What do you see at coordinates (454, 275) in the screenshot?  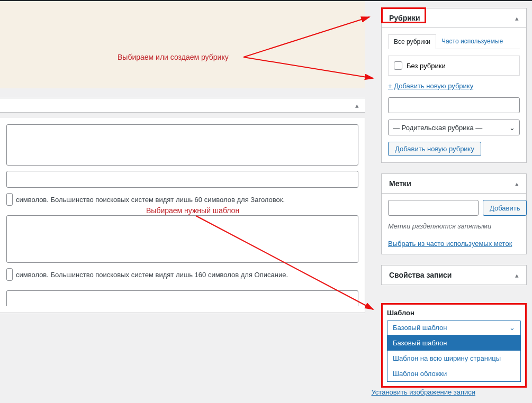 I see `post-props-header: Свойства записи ▴` at bounding box center [454, 275].